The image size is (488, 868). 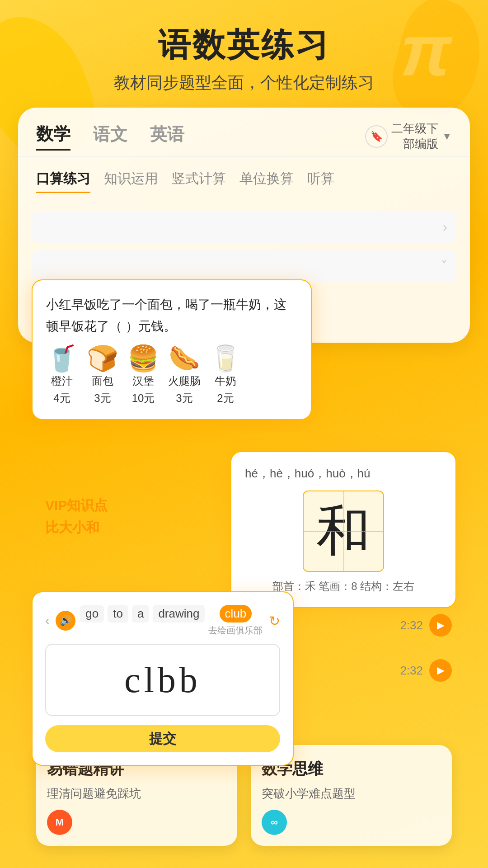 What do you see at coordinates (136, 794) in the screenshot?
I see `bottom-card-desc-0: 理清问题避免踩坑` at bounding box center [136, 794].